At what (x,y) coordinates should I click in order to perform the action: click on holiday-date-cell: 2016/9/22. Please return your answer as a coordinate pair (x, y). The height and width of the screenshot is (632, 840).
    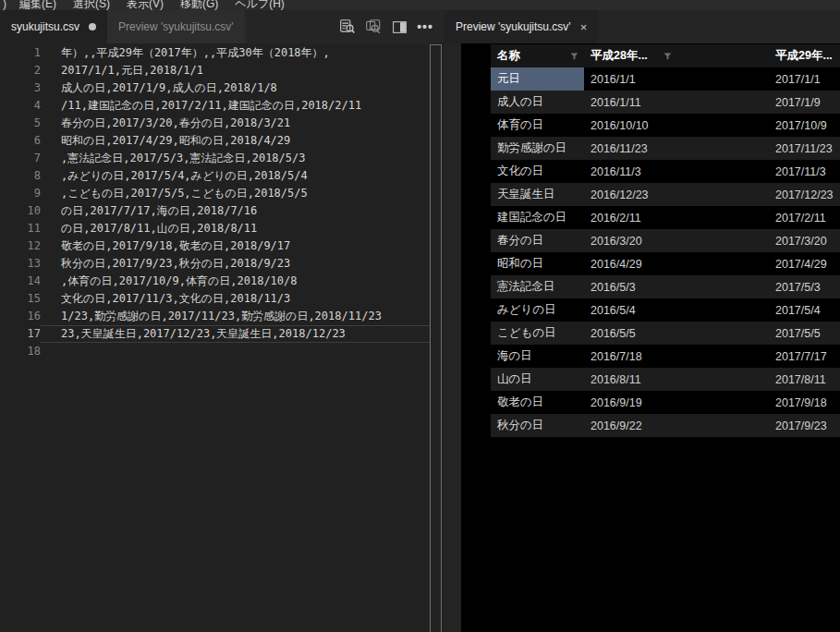
    Looking at the image, I should click on (676, 425).